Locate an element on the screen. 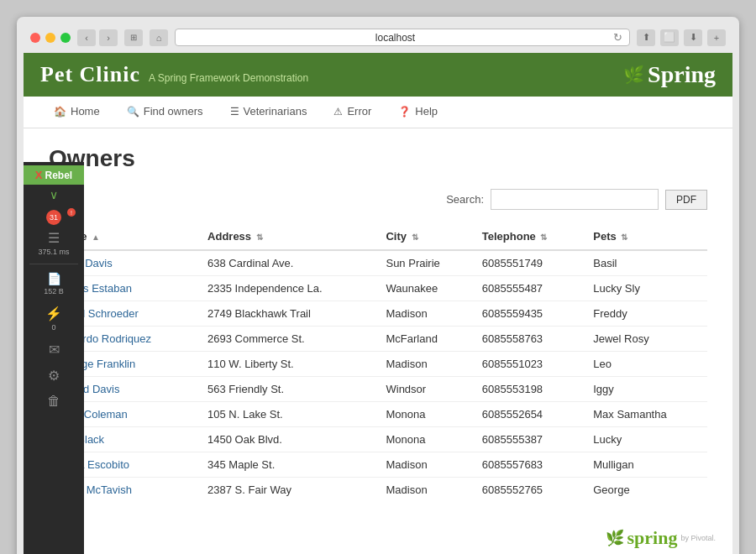  nav-error: ⚠ Error is located at coordinates (353, 112).